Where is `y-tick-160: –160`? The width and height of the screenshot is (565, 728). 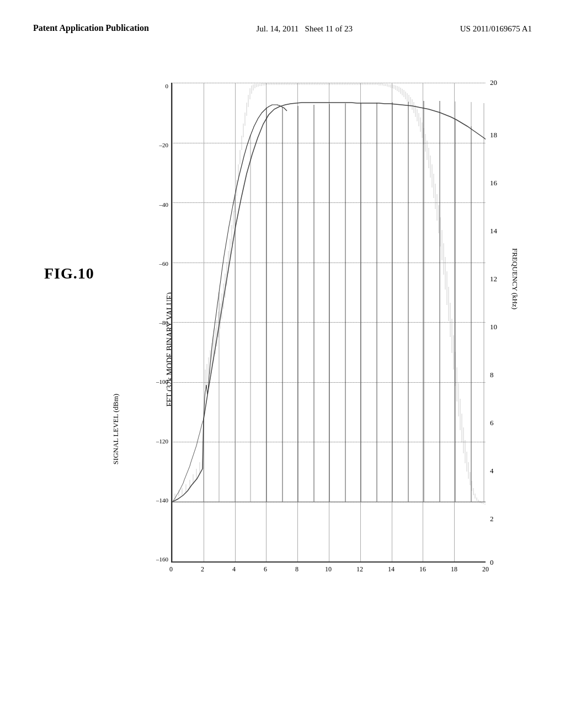 y-tick-160: –160 is located at coordinates (157, 559).